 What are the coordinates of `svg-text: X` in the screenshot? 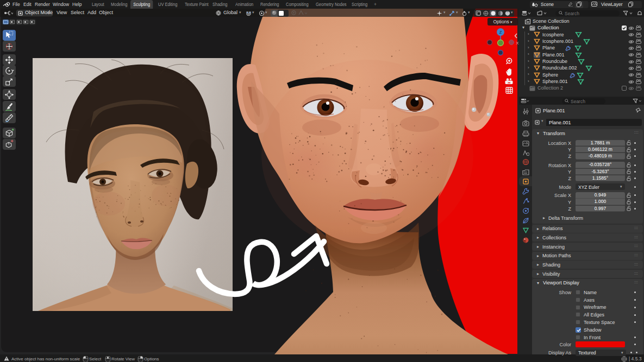 It's located at (517, 43).